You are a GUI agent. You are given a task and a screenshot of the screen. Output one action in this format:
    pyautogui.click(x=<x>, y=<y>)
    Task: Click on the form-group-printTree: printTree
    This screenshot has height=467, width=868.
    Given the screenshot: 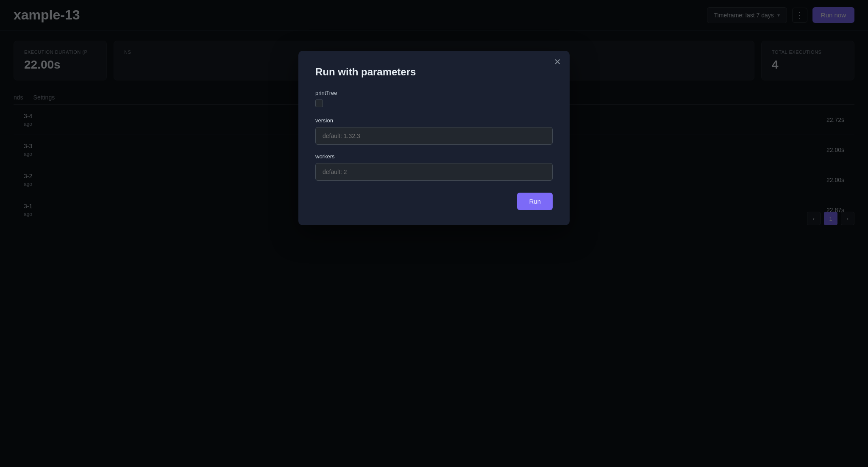 What is the action you would take?
    pyautogui.click(x=434, y=99)
    